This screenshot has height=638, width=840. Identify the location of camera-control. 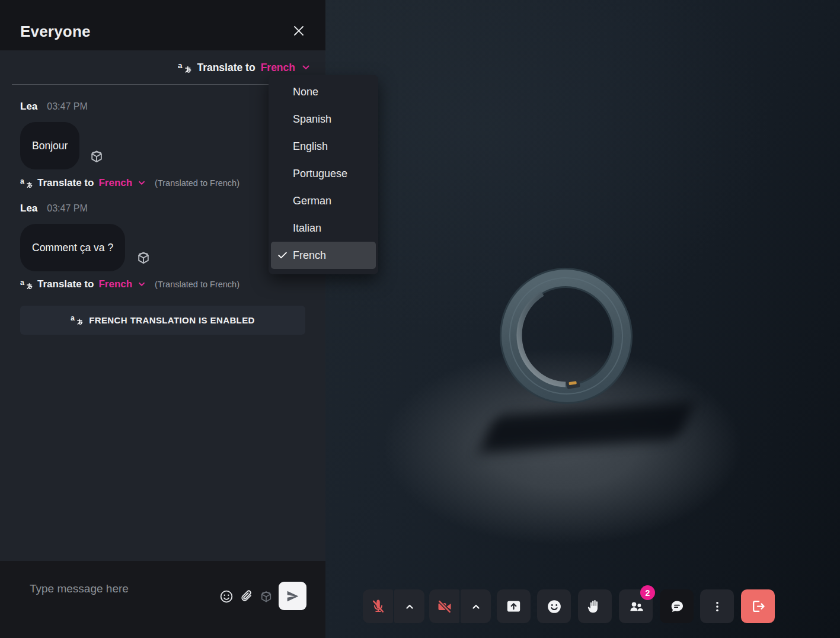
(460, 607).